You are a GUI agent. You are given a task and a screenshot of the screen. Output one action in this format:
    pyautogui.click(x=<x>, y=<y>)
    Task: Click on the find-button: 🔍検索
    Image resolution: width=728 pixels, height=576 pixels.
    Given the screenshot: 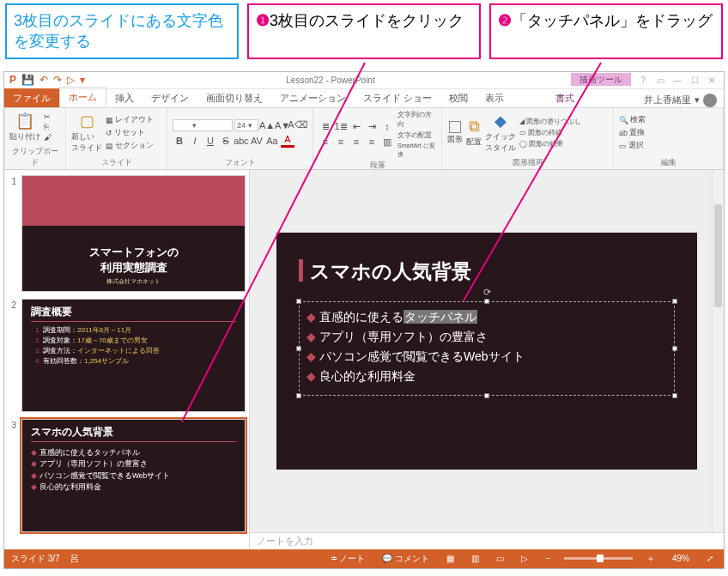 What is the action you would take?
    pyautogui.click(x=632, y=120)
    